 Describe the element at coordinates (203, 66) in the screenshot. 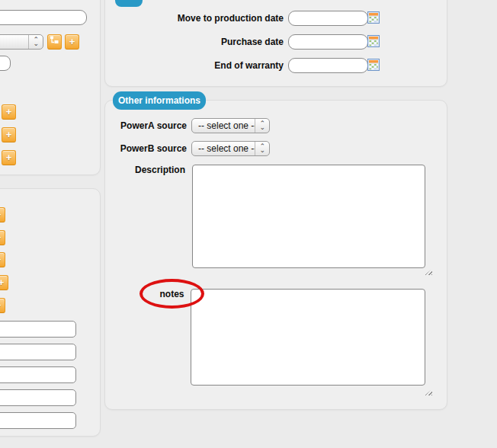

I see `end-of-warranty-label: End of warranty` at that location.